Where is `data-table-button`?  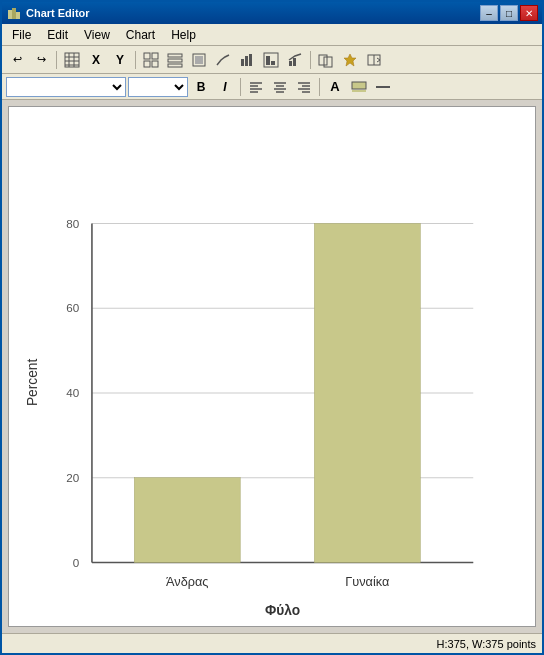 data-table-button is located at coordinates (72, 60).